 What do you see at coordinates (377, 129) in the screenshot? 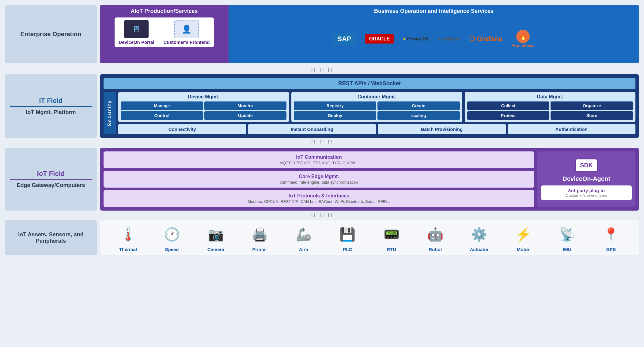
I see `connectivity-row: Connectivity Instant Onboarding Batch Pr…` at bounding box center [377, 129].